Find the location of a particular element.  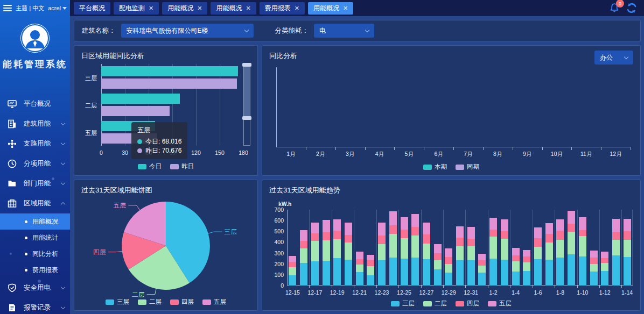

tab-用能概况-5: 用能概况✕ is located at coordinates (331, 9).